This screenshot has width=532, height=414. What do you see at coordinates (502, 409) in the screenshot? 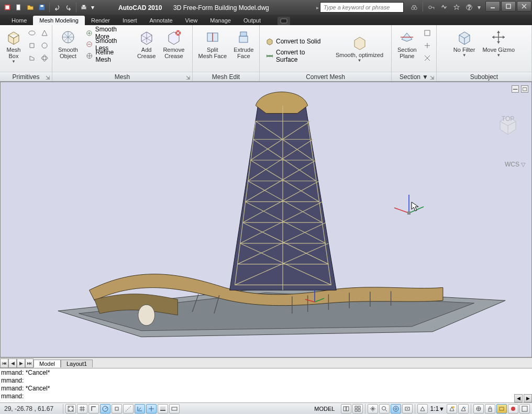
I see `hardware-accel-button` at bounding box center [502, 409].